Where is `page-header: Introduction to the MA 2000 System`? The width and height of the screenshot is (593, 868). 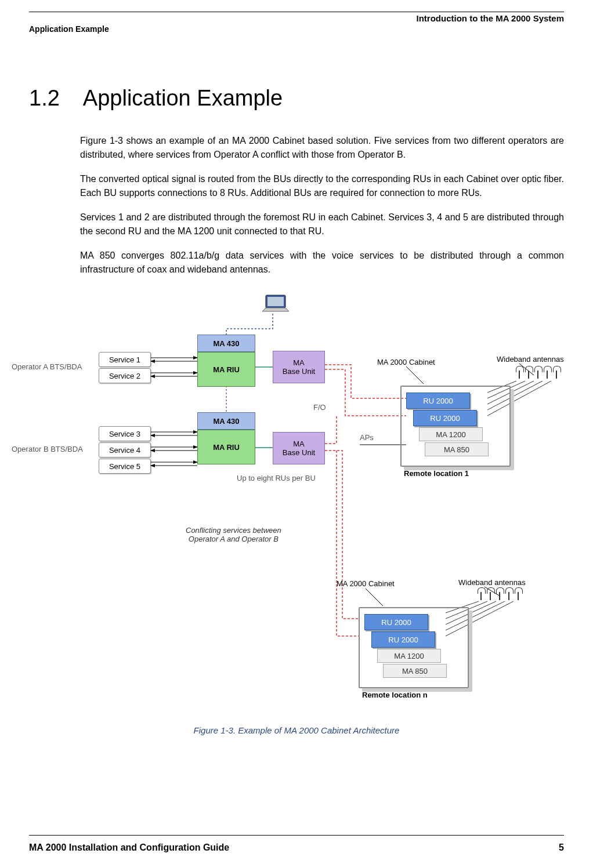 page-header: Introduction to the MA 2000 System is located at coordinates (296, 19).